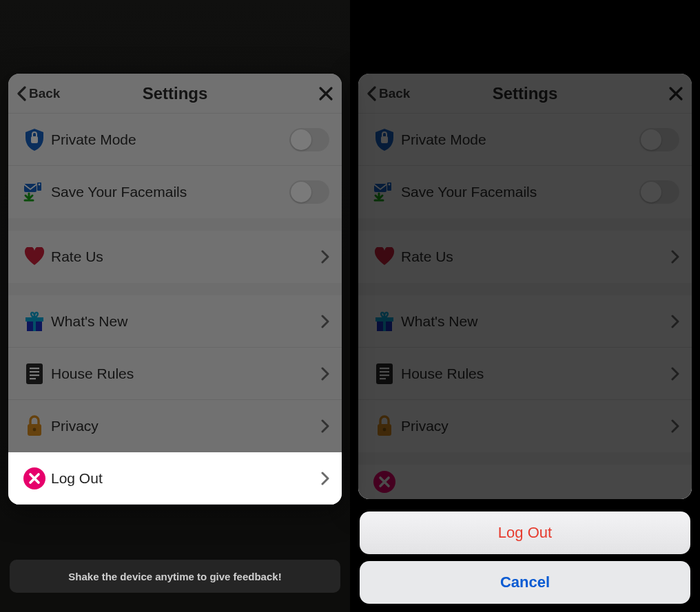  What do you see at coordinates (525, 533) in the screenshot?
I see `action-log-out: Log Out` at bounding box center [525, 533].